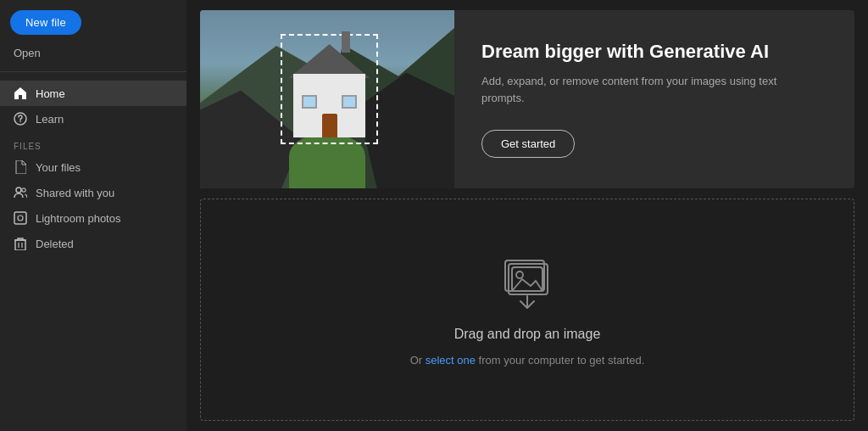 This screenshot has height=431, width=868. What do you see at coordinates (20, 93) in the screenshot?
I see `home-icon` at bounding box center [20, 93].